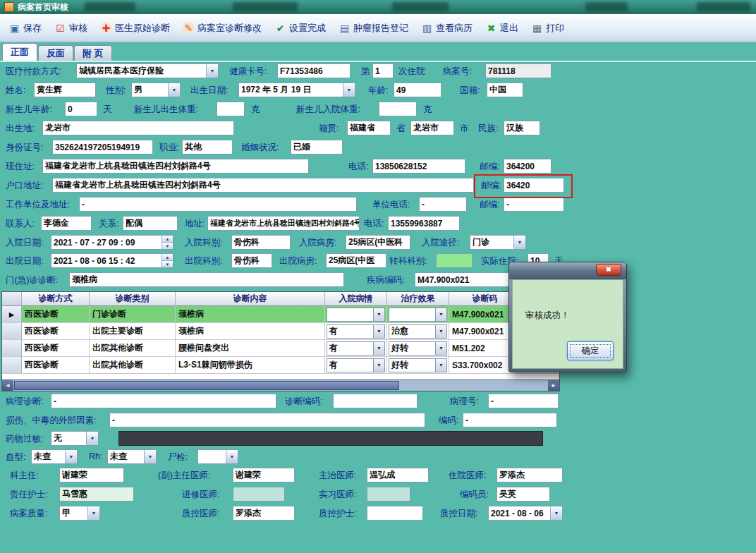 Image resolution: width=756 pixels, height=553 pixels. I want to click on relation-input: 配偶, so click(150, 223).